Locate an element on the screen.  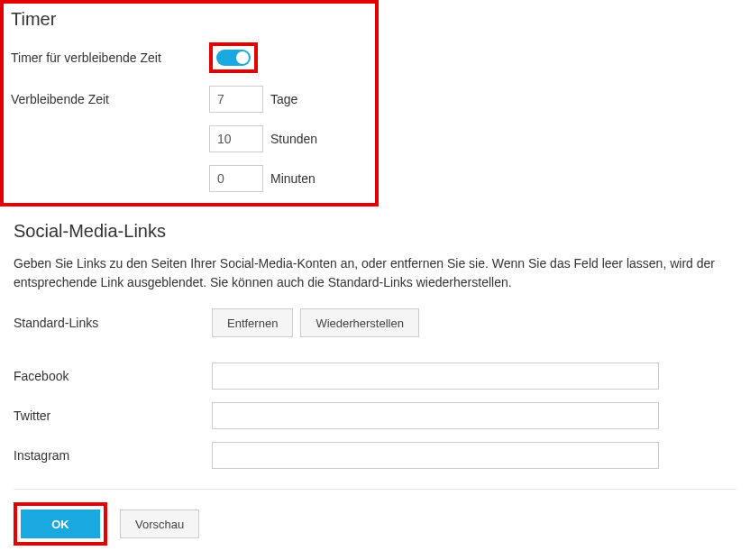
hours-unit: Stunden is located at coordinates (294, 139).